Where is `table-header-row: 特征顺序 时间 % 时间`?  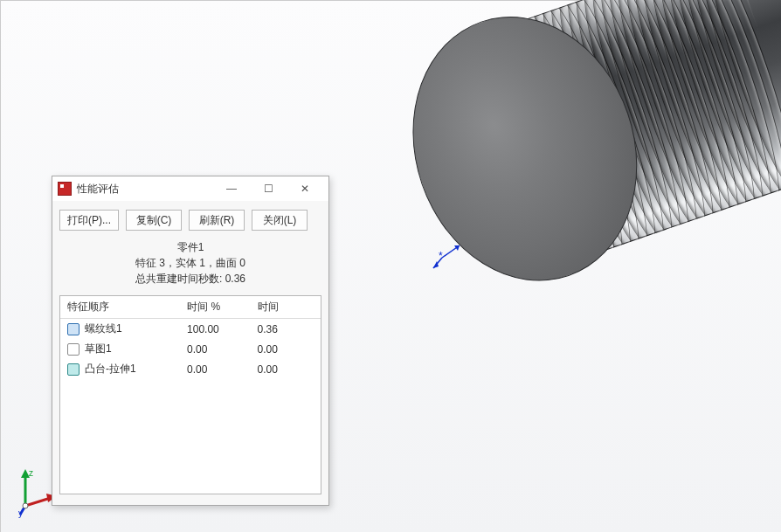
table-header-row: 特征顺序 时间 % 时间 is located at coordinates (190, 307).